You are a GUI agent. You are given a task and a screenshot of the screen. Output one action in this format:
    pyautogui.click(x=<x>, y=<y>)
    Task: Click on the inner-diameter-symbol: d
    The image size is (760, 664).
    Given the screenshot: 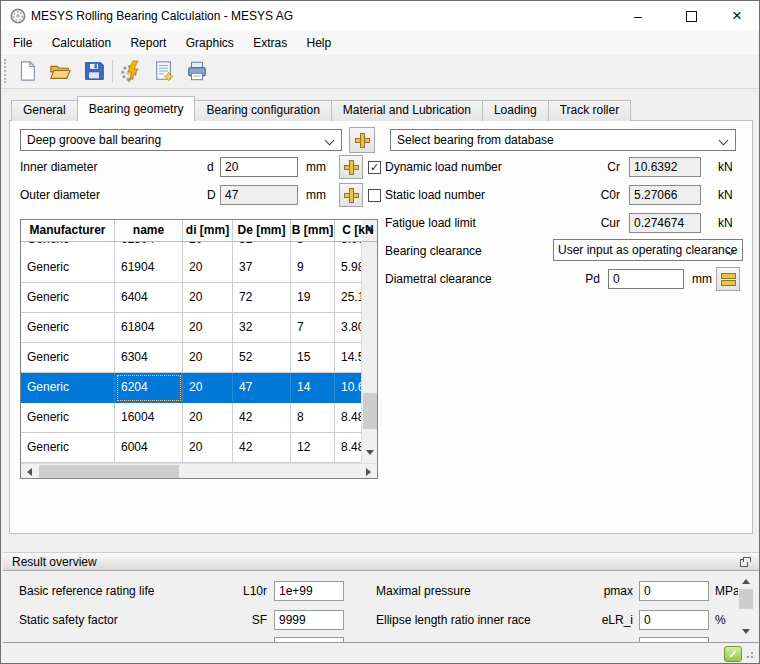 What is the action you would take?
    pyautogui.click(x=210, y=167)
    